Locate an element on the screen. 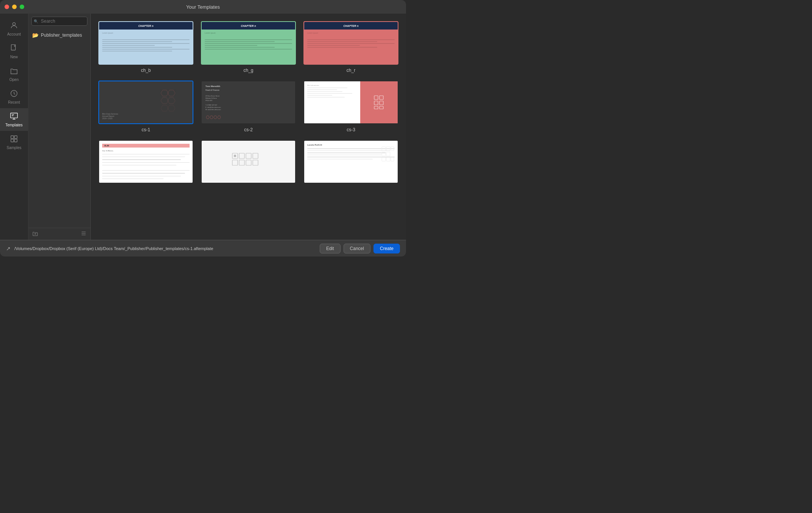  template-card-cs-2: Tom Meredith Head of Finance 20 New Dove… is located at coordinates (248, 107).